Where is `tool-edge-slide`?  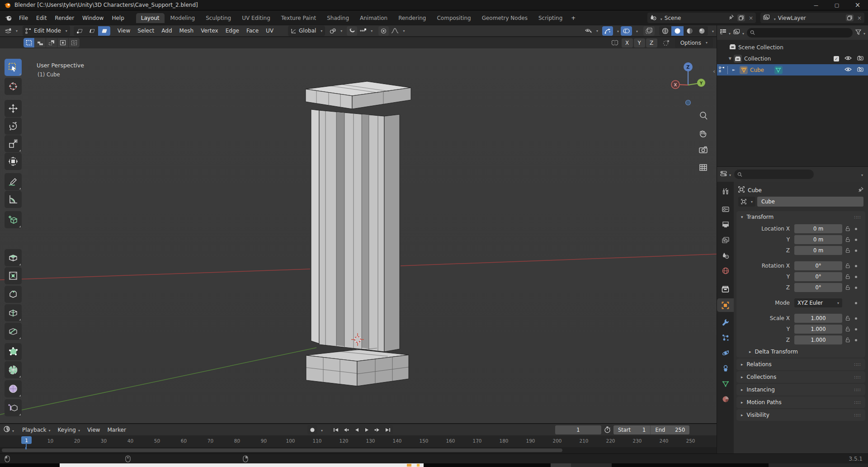 tool-edge-slide is located at coordinates (13, 408).